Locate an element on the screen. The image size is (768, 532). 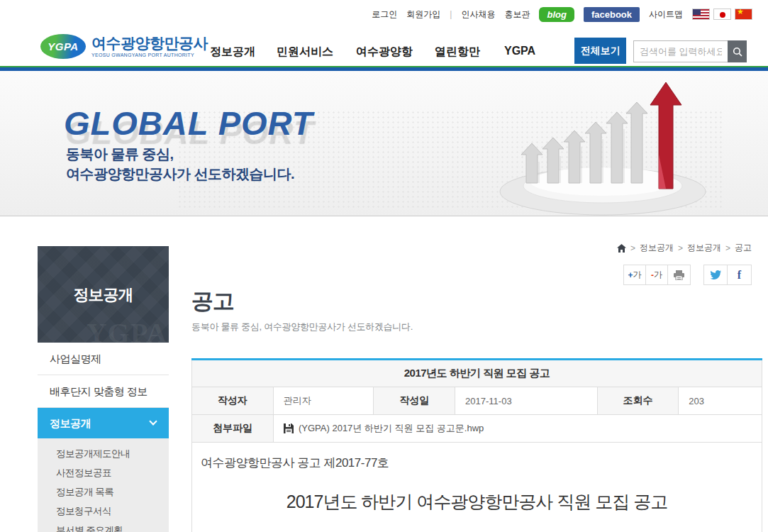
site-search is located at coordinates (690, 51).